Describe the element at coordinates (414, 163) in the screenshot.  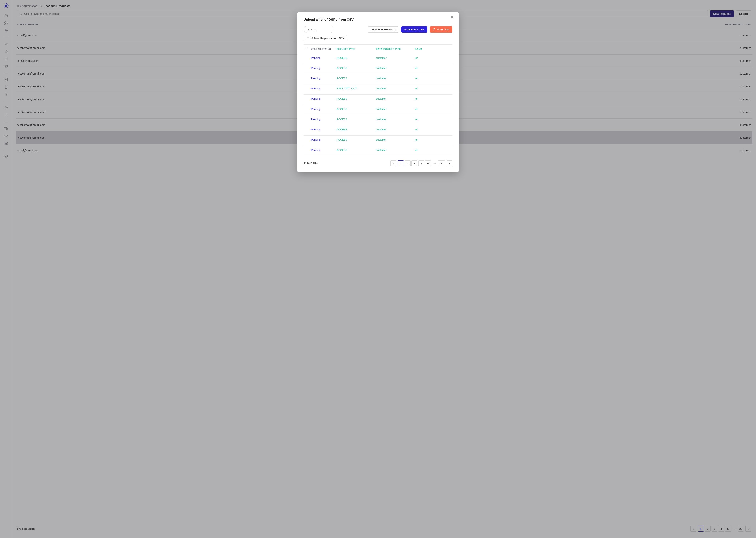
I see `modal-page-button: 3` at that location.